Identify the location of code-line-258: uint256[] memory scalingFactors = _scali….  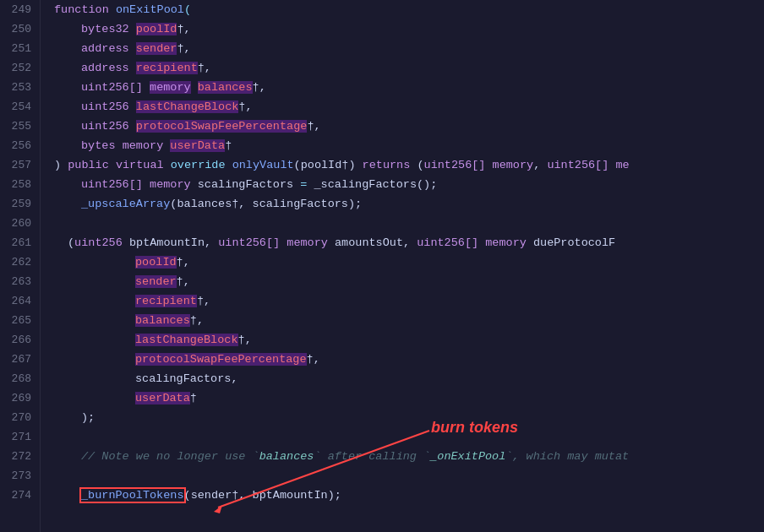
(402, 184).